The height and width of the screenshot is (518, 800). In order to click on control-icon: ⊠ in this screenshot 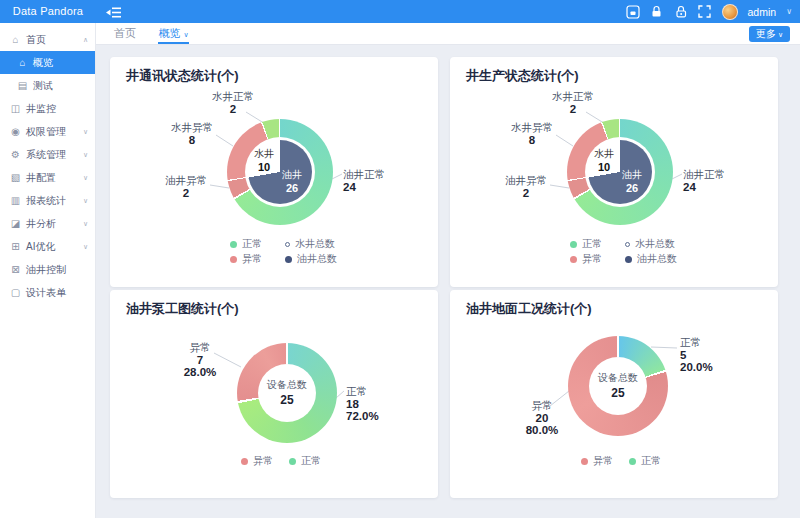, I will do `click(16, 270)`.